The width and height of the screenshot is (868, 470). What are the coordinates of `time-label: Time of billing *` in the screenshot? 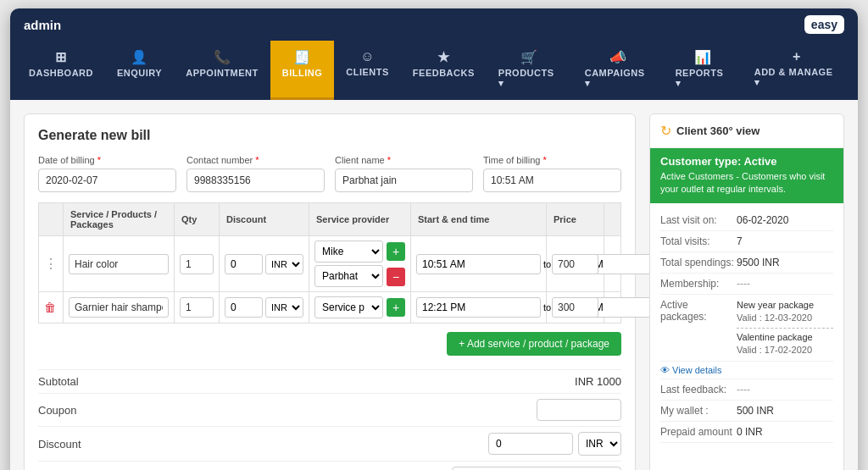 It's located at (553, 160).